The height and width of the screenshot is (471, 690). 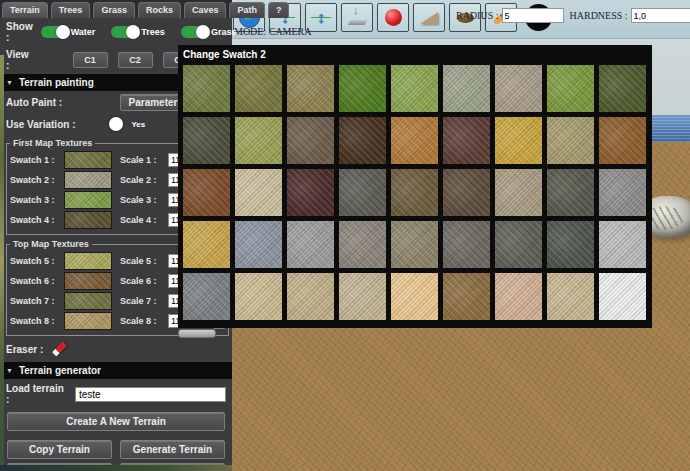 I want to click on tab-help: ?, so click(x=279, y=10).